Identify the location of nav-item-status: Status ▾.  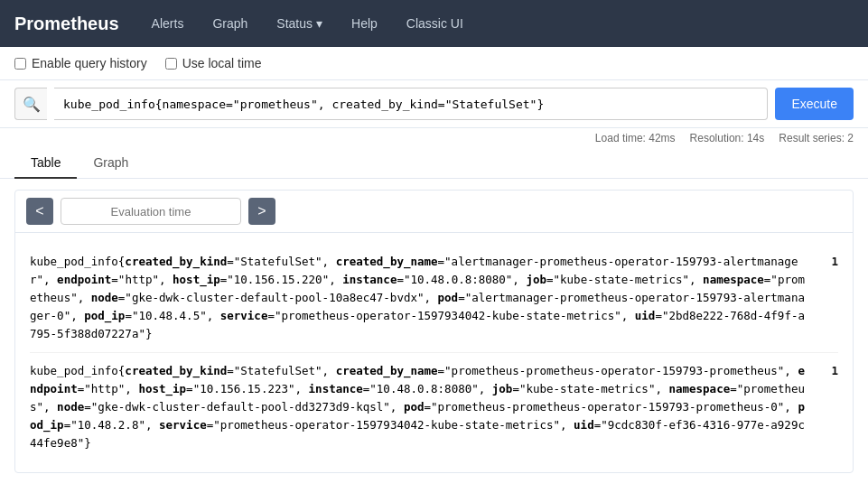
(300, 23).